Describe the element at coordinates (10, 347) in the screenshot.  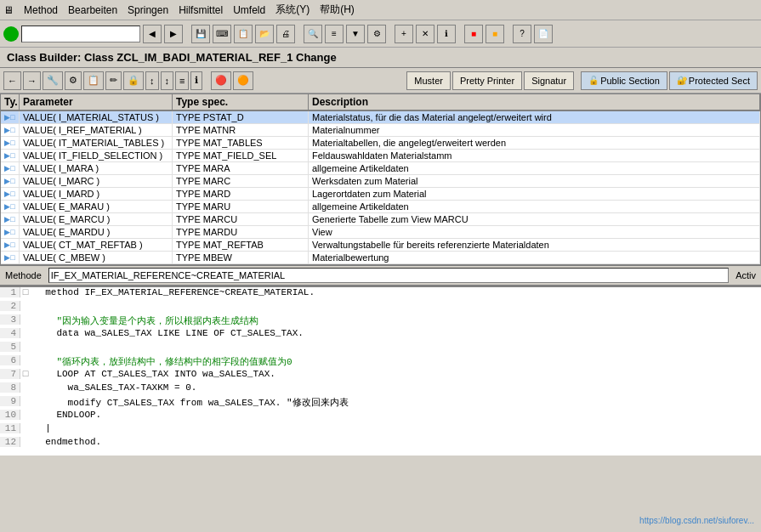
I see `line-number: 5` at that location.